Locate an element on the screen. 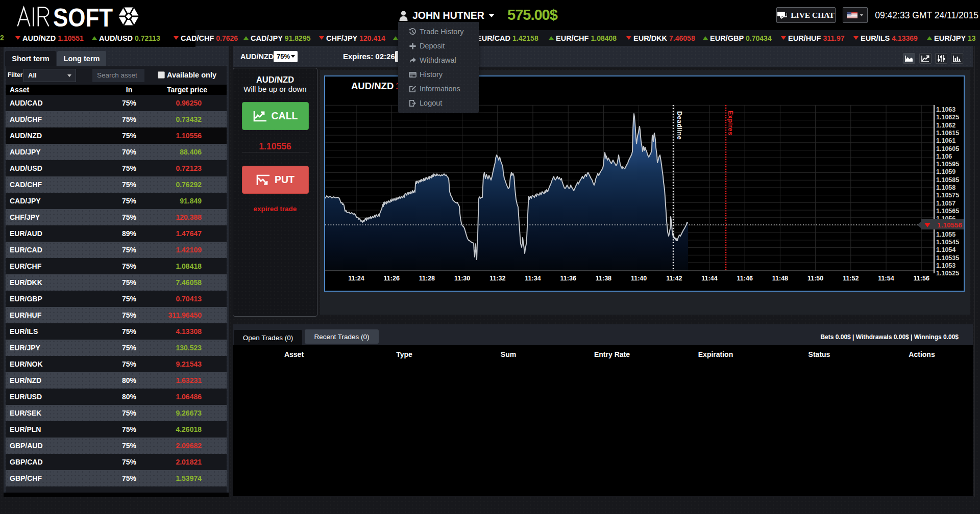 The image size is (980, 514). svg-text: 11:46 is located at coordinates (745, 278).